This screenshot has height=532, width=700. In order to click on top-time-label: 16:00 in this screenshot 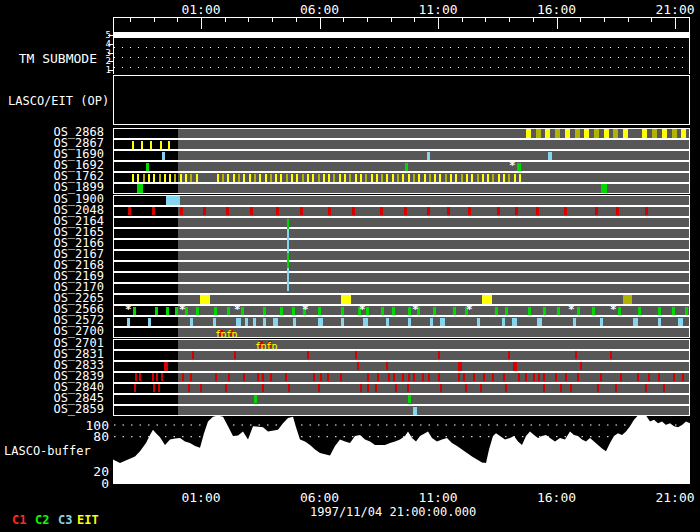, I will do `click(557, 10)`.